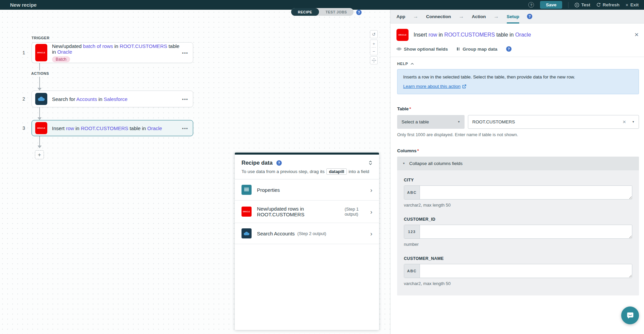 This screenshot has height=334, width=644. Describe the element at coordinates (41, 38) in the screenshot. I see `trigger-label: TRIGGER` at that location.